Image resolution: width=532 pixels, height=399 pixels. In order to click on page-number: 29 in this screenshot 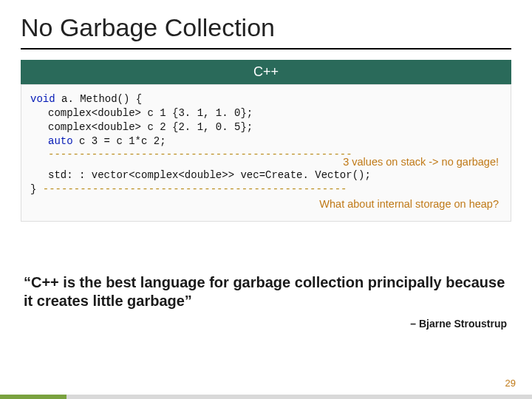, I will do `click(511, 383)`.